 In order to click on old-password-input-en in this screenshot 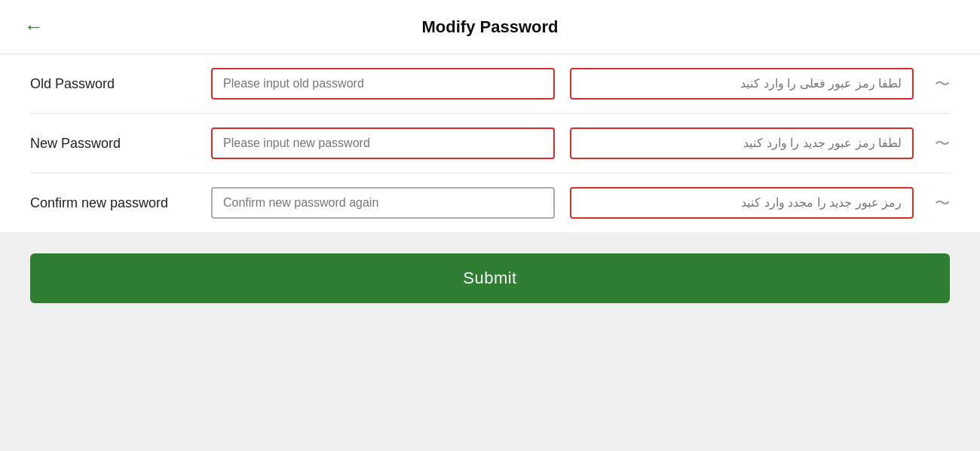, I will do `click(383, 84)`.